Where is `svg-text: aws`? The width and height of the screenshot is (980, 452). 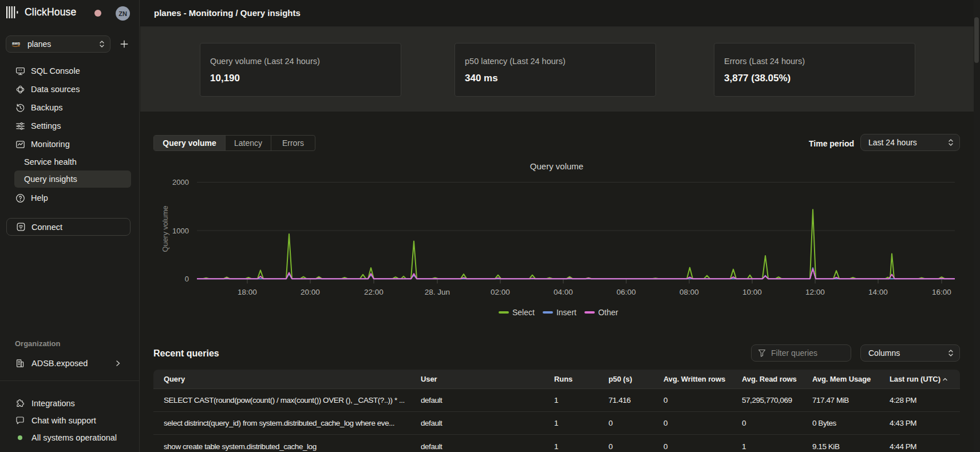
svg-text: aws is located at coordinates (16, 43).